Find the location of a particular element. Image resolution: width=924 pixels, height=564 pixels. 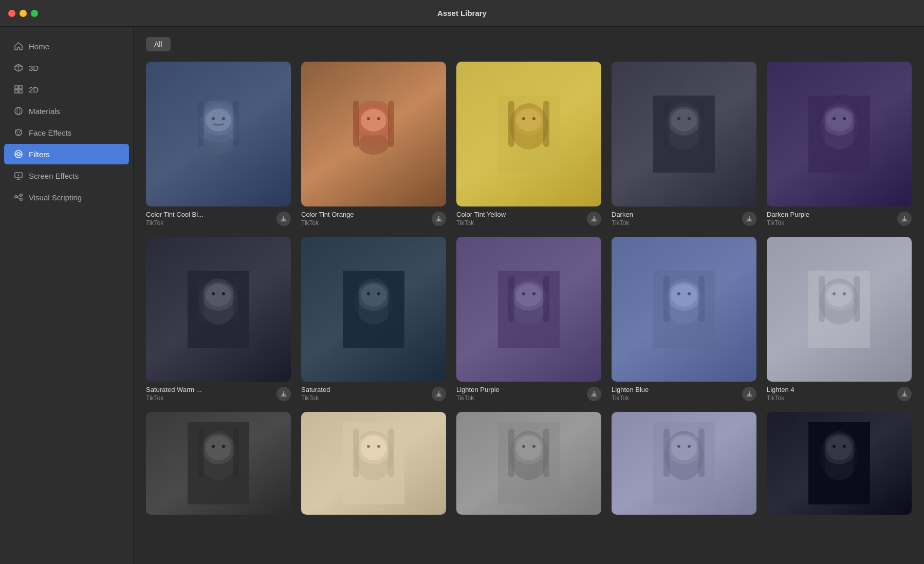

asset-name-7: Saturated is located at coordinates (364, 389).